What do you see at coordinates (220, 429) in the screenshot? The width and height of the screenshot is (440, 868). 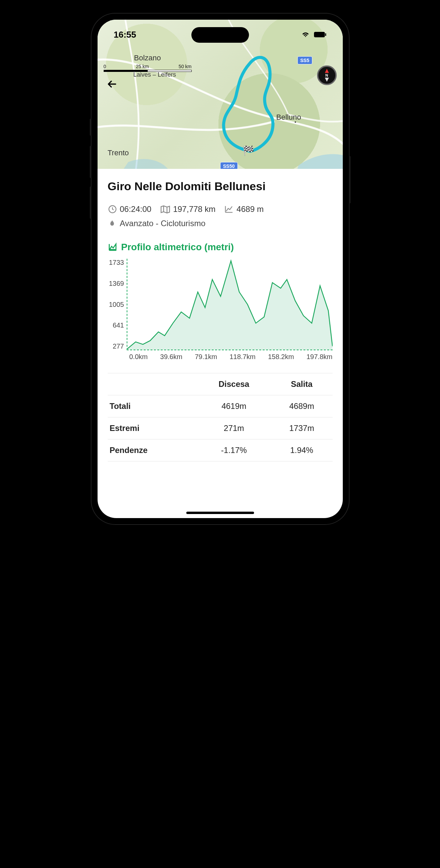 I see `table-row: Estremi271m1737m` at bounding box center [220, 429].